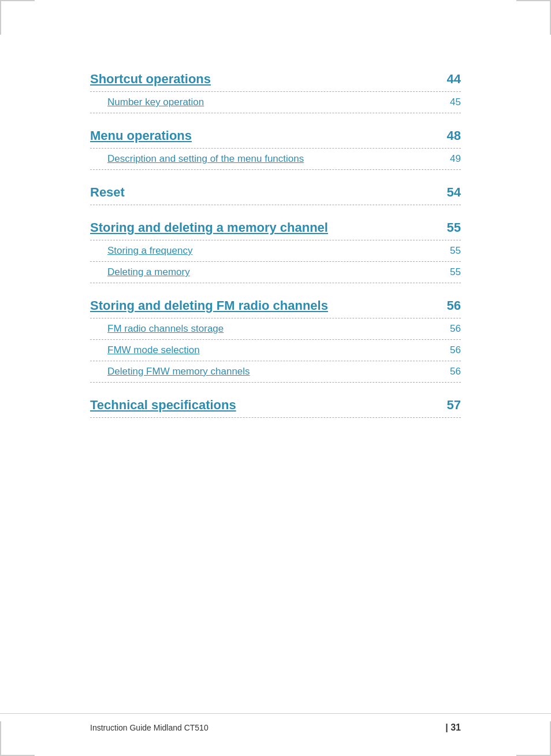 The image size is (551, 756). What do you see at coordinates (264, 306) in the screenshot?
I see `toc-title-storing-deleting-fm: Storing and deleting FM radio channels` at bounding box center [264, 306].